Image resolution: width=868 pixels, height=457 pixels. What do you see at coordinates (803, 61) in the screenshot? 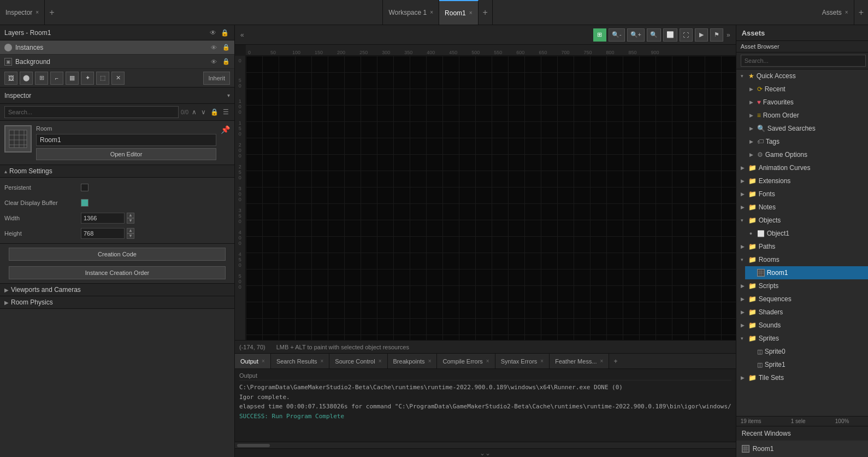
I see `asset-search-input` at bounding box center [803, 61].